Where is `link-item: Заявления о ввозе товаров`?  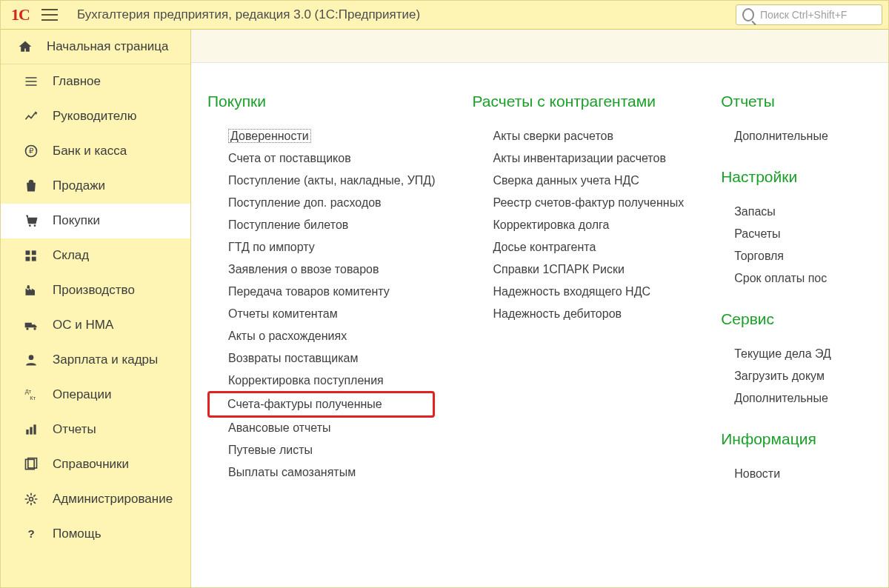 link-item: Заявления о ввозе товаров is located at coordinates (322, 270).